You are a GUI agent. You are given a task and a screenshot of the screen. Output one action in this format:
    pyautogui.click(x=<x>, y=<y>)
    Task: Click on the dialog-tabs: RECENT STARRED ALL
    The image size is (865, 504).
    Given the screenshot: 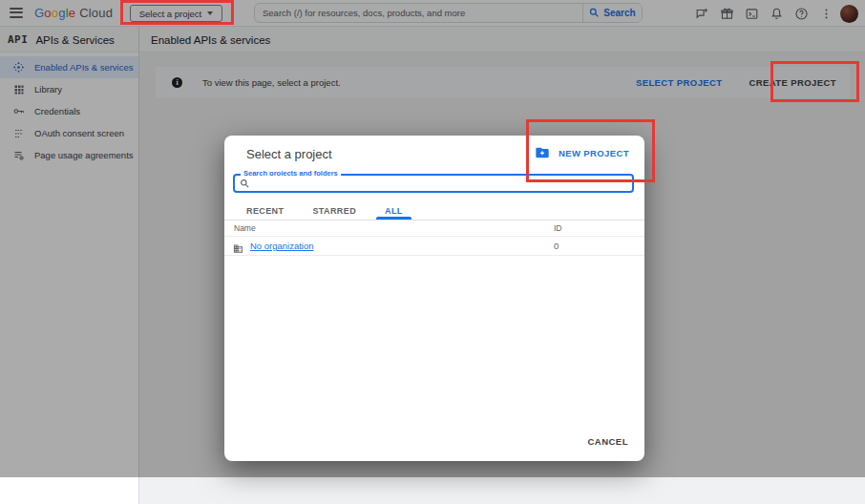 What is the action you would take?
    pyautogui.click(x=325, y=210)
    